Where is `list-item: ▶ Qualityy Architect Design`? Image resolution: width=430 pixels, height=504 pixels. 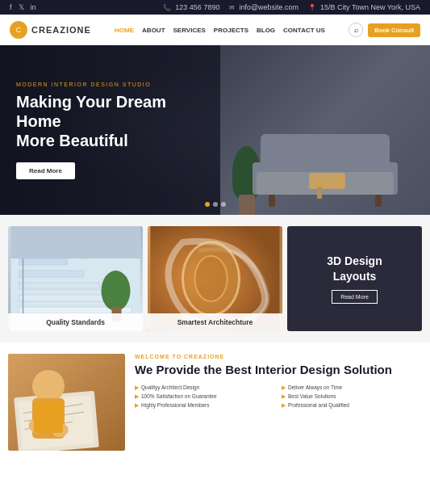
list-item: ▶ Qualityy Architect Design is located at coordinates (205, 388).